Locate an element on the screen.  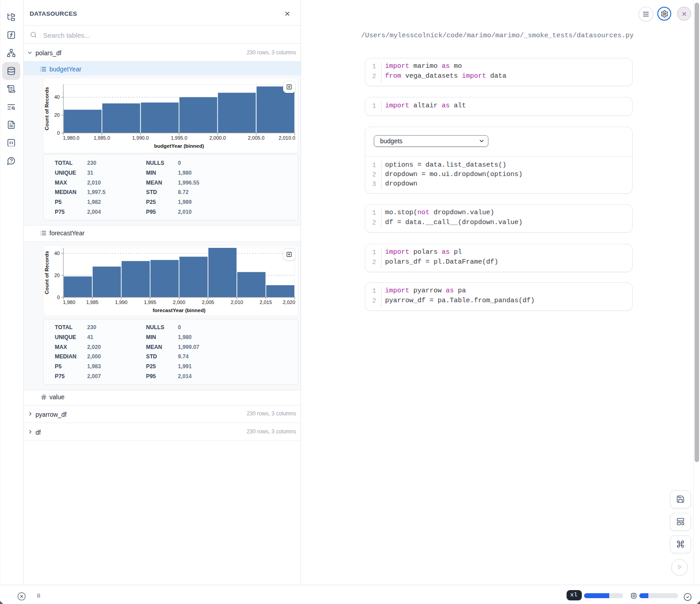
svg-text: 2,000.0 is located at coordinates (217, 138).